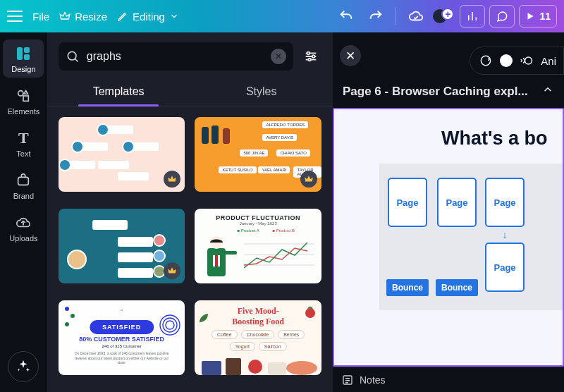 This screenshot has height=392, width=564. What do you see at coordinates (486, 61) in the screenshot?
I see `loop-icon` at bounding box center [486, 61].